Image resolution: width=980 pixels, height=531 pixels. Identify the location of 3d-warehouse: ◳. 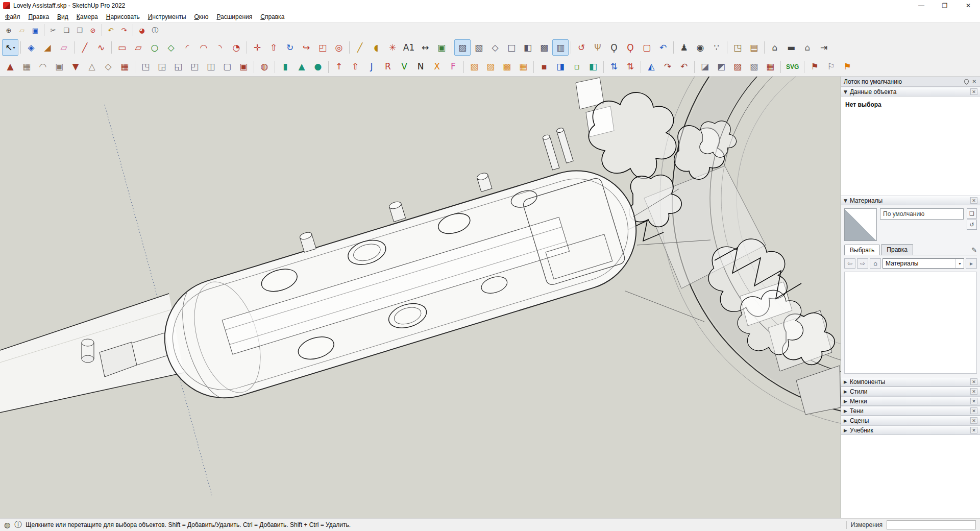
(738, 47).